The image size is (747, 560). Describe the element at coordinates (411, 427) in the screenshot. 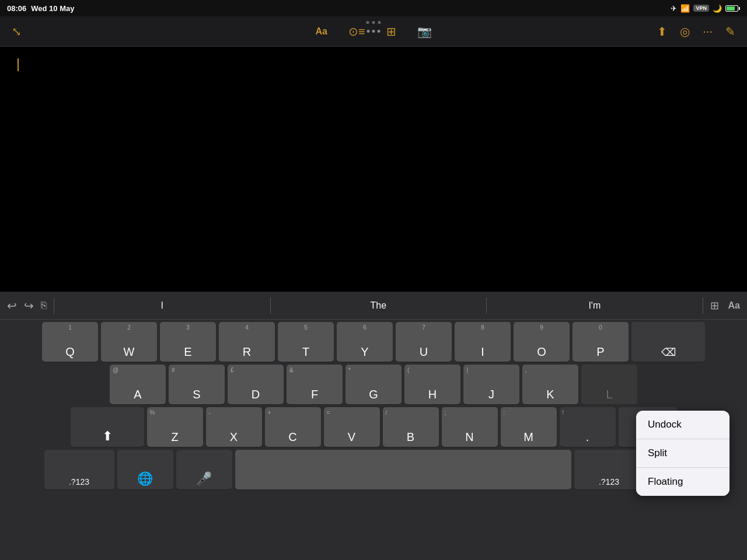

I see `key-b: /B` at that location.